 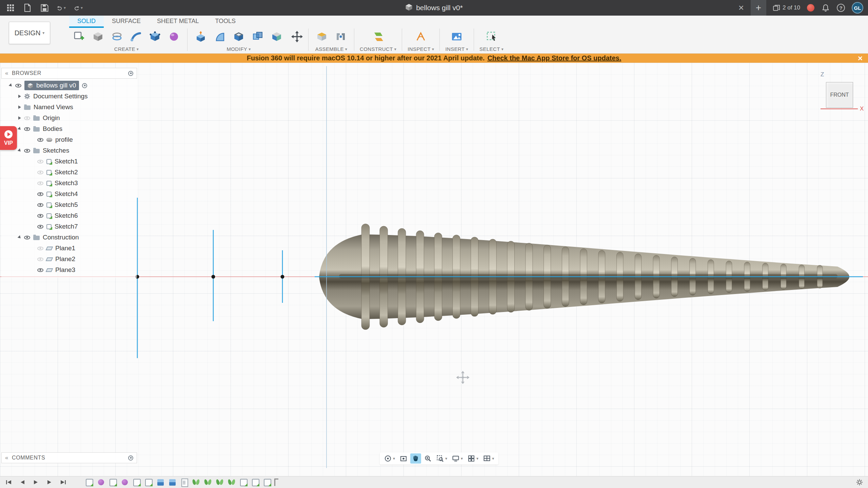 What do you see at coordinates (52, 85) in the screenshot?
I see `root-selection: bellows gill v0` at bounding box center [52, 85].